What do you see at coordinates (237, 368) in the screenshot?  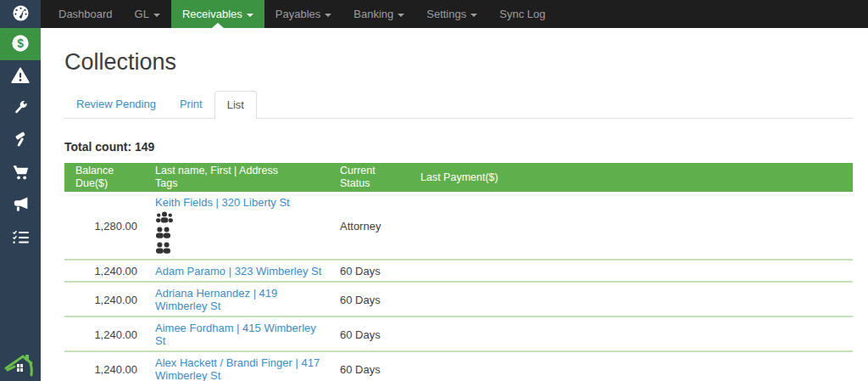 I see `customer-link: Alex Hackett / Brandi Finger | 417 Wimbe…` at bounding box center [237, 368].